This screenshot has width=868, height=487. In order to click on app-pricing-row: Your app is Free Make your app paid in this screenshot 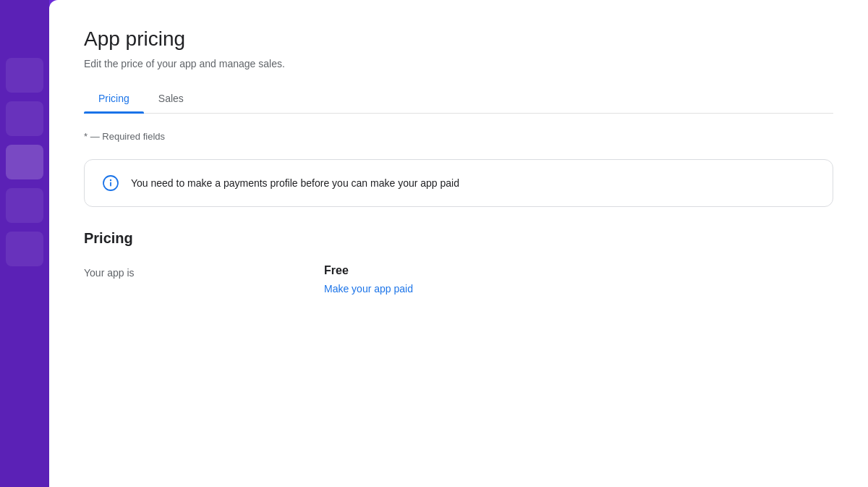, I will do `click(459, 279)`.